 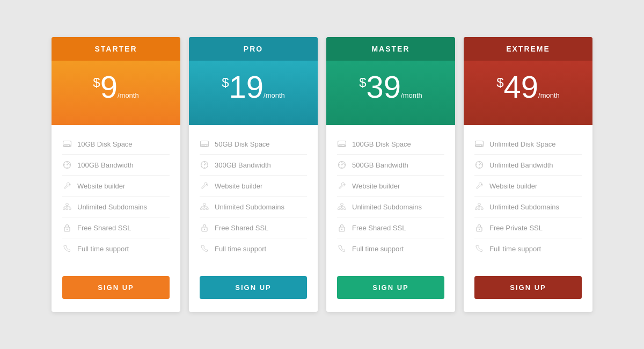 I want to click on card-body-extreme: Unlimited Disk Space Unlimited Bandwidth…, so click(x=528, y=197).